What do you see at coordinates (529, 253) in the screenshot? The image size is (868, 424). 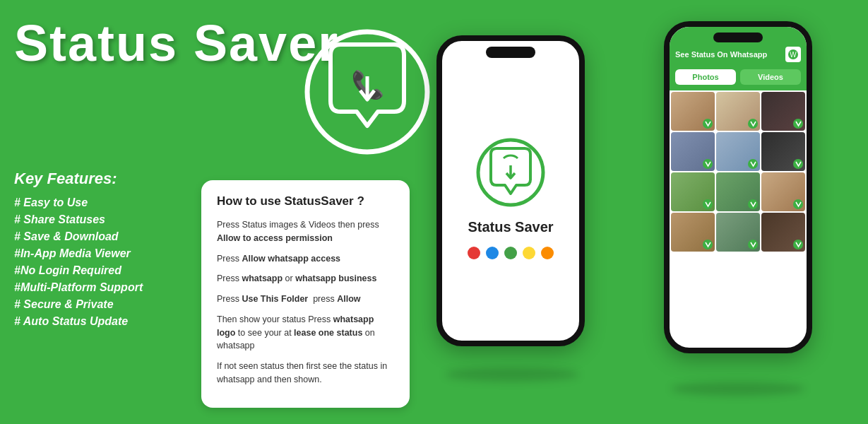 I see `dot-yellow` at bounding box center [529, 253].